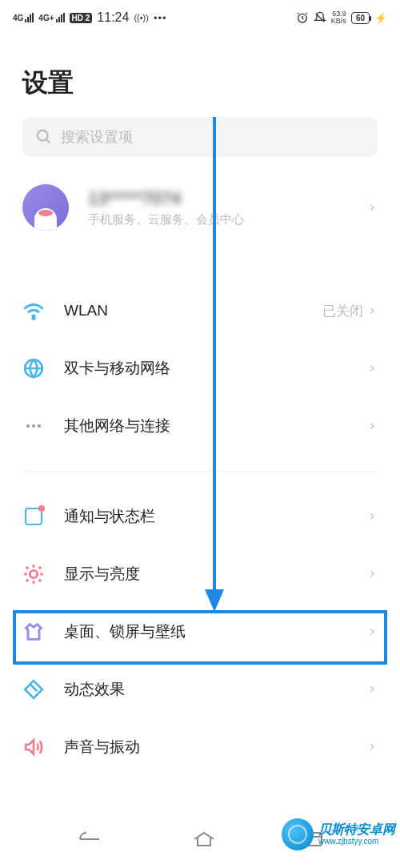 The image size is (400, 868). I want to click on nav-back-button, so click(90, 839).